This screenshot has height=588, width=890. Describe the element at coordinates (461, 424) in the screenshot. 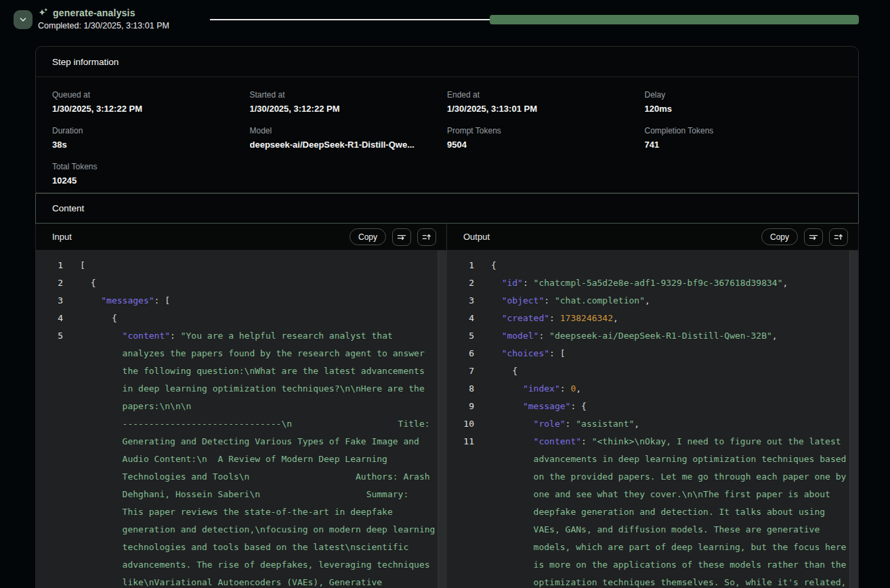

I see `line-number: 10` at that location.